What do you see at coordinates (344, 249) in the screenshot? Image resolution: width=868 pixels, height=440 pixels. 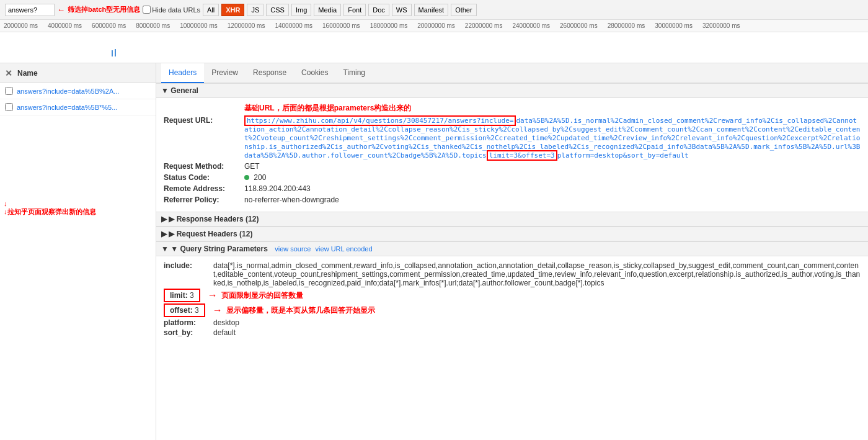 I see `view-url-encoded-link: view URL encoded` at bounding box center [344, 249].